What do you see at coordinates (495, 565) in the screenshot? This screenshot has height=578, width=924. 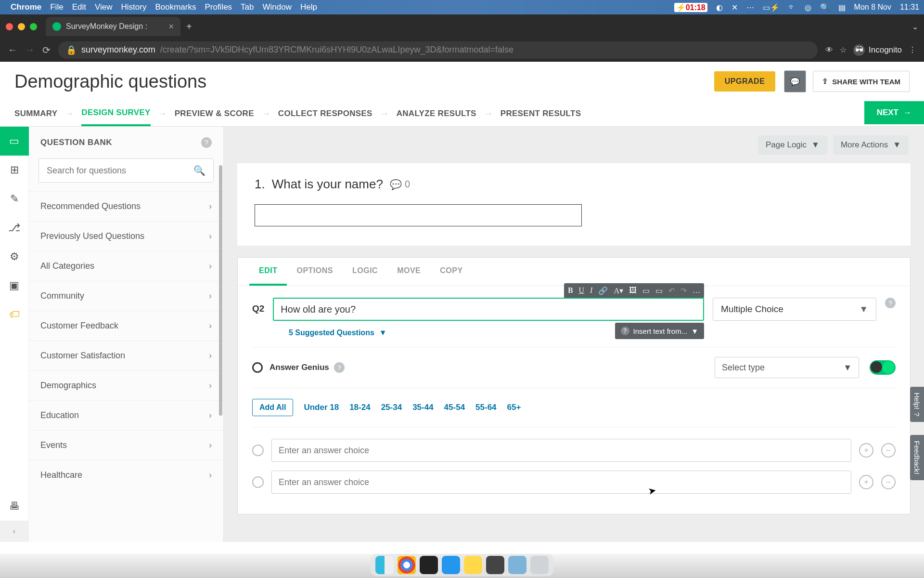 I see `dock-screenshot-icon` at bounding box center [495, 565].